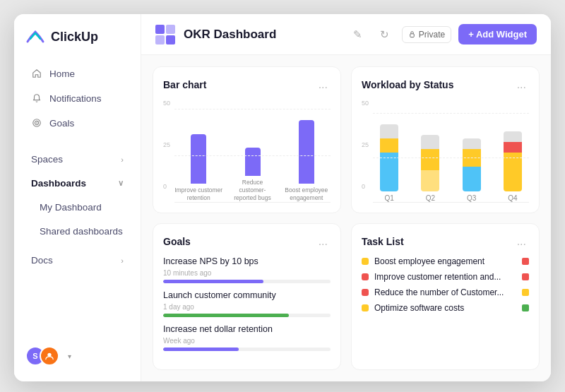  Describe the element at coordinates (78, 123) in the screenshot. I see `sidebar-item-goals: Goals` at that location.